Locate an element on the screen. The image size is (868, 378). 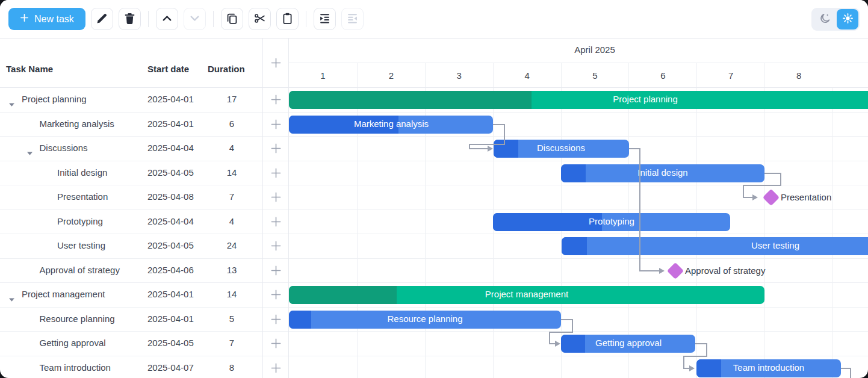
theme-toggle is located at coordinates (835, 19).